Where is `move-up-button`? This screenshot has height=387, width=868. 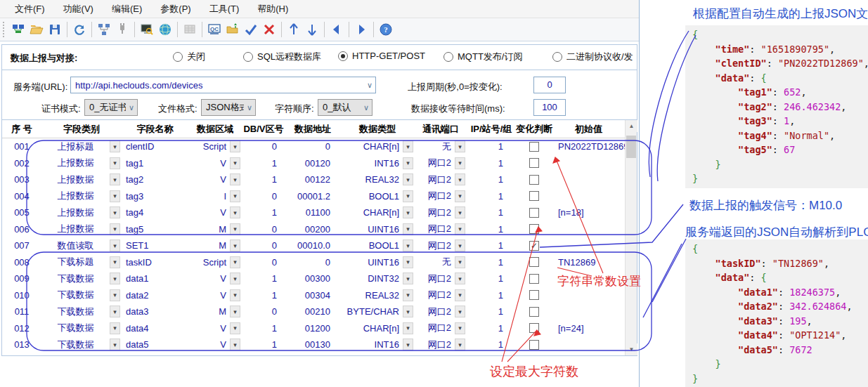
move-up-button is located at coordinates (294, 29).